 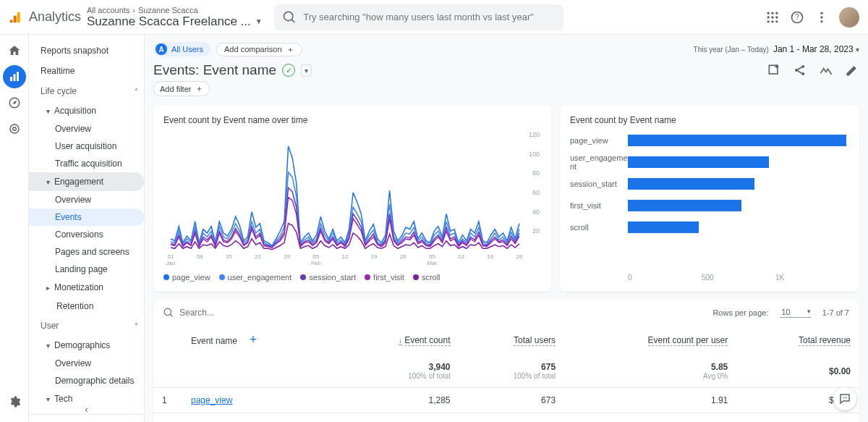 What do you see at coordinates (87, 306) in the screenshot?
I see `sidebar-retention: Retention` at bounding box center [87, 306].